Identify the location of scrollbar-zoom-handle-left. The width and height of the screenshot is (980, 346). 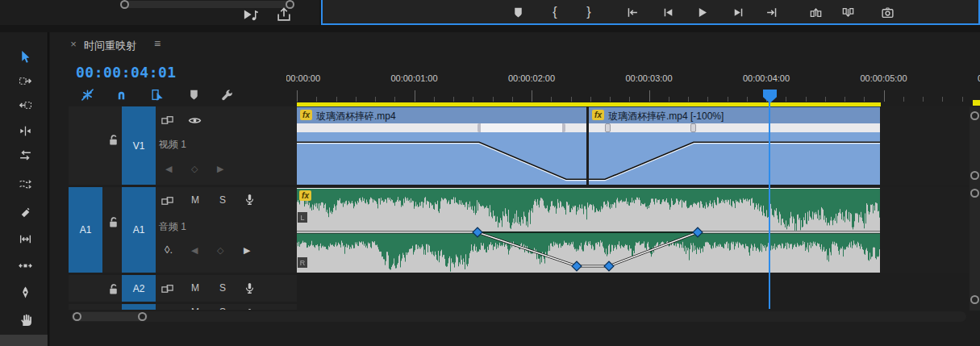
(77, 316).